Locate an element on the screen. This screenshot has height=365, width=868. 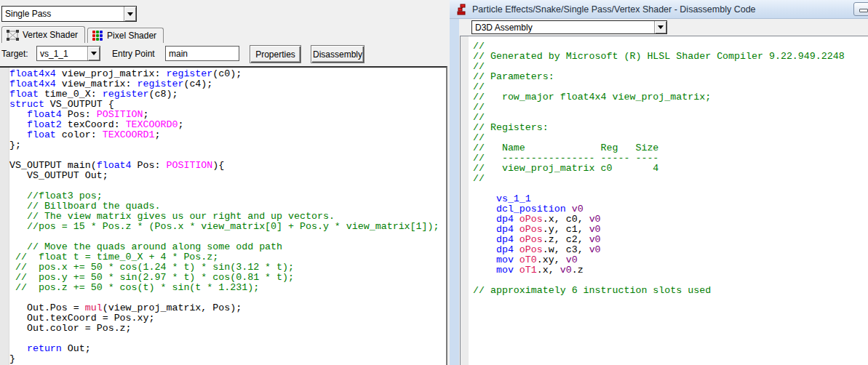
code-line: //pos = 15 * Pos.z * (Pos.x * view_matri… is located at coordinates (228, 227).